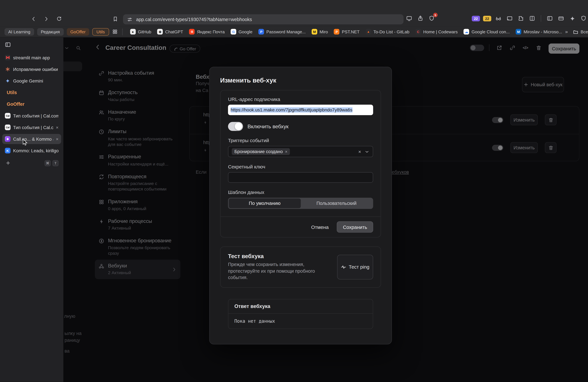 The width and height of the screenshot is (588, 382). Describe the element at coordinates (355, 227) in the screenshot. I see `save-webhook-button: Сохранить` at that location.